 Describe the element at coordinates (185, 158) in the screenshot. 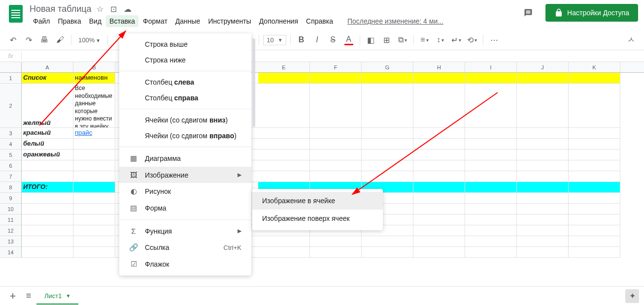

I see `dd-chart: ▦Диаграмма` at that location.